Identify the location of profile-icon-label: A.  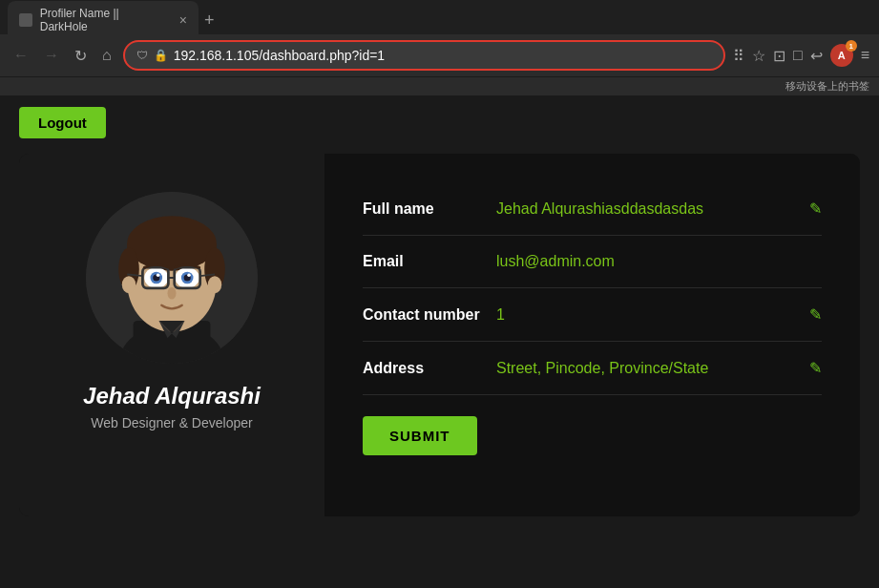
(842, 55).